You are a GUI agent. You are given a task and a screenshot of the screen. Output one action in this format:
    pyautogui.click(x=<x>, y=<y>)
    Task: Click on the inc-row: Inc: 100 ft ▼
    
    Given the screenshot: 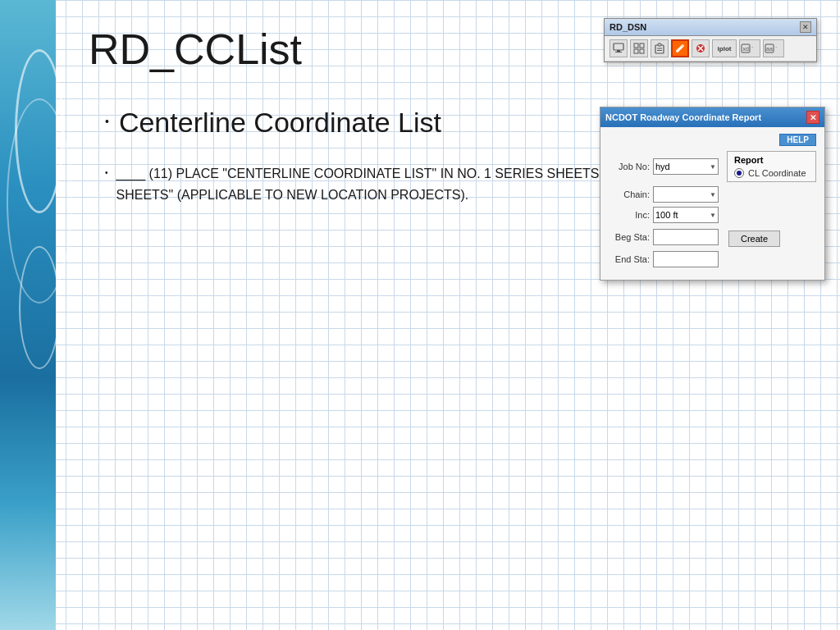 What is the action you would take?
    pyautogui.click(x=712, y=215)
    